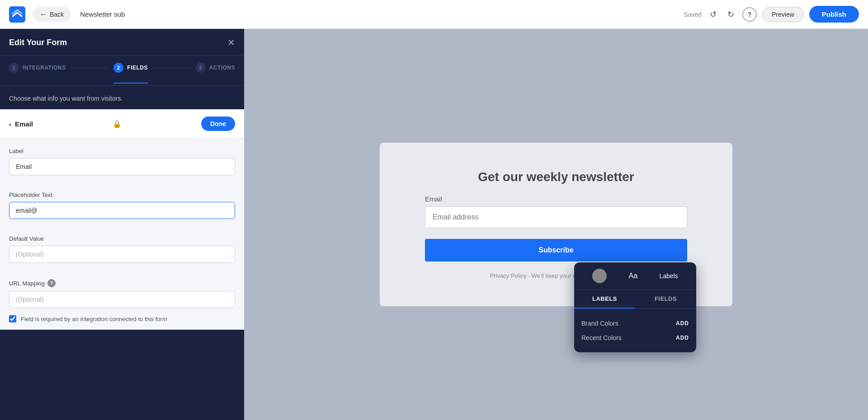 Image resolution: width=868 pixels, height=420 pixels. What do you see at coordinates (693, 14) in the screenshot?
I see `saved-status: Saved` at bounding box center [693, 14].